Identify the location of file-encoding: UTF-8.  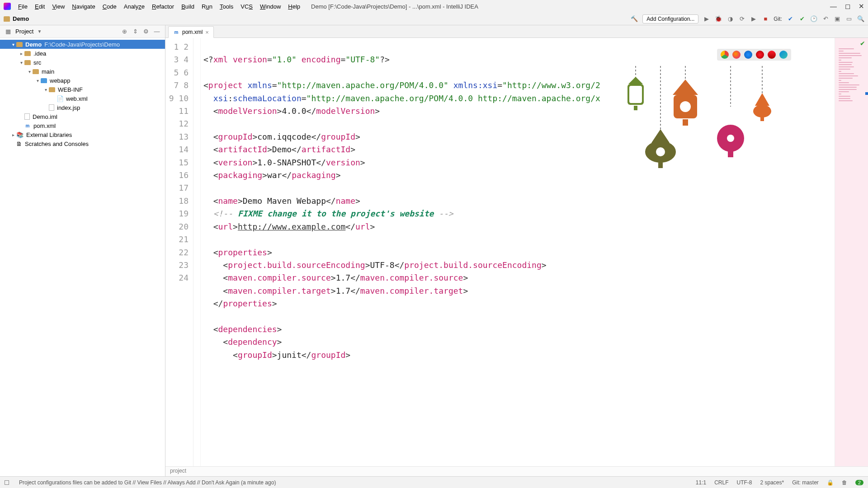
(744, 483).